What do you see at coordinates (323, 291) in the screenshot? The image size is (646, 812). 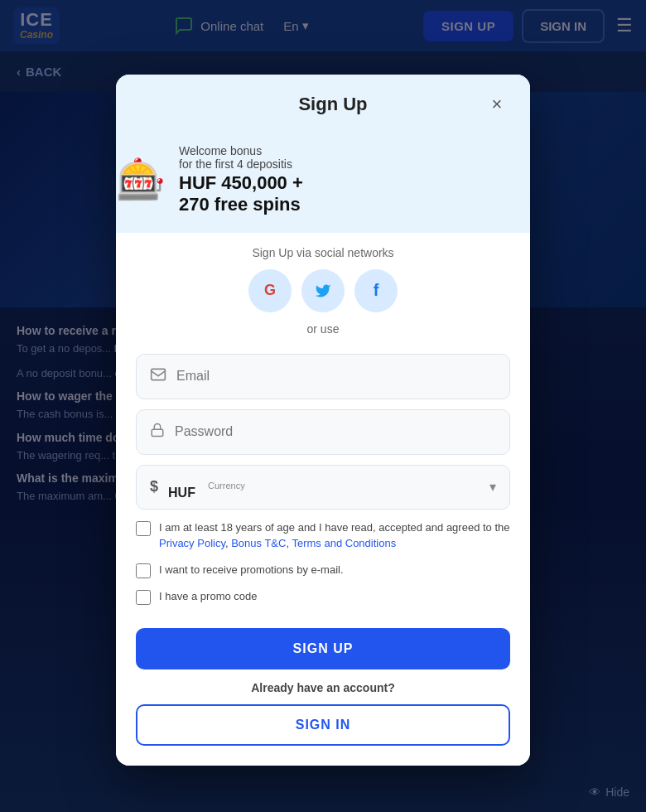 I see `twitter-icon` at bounding box center [323, 291].